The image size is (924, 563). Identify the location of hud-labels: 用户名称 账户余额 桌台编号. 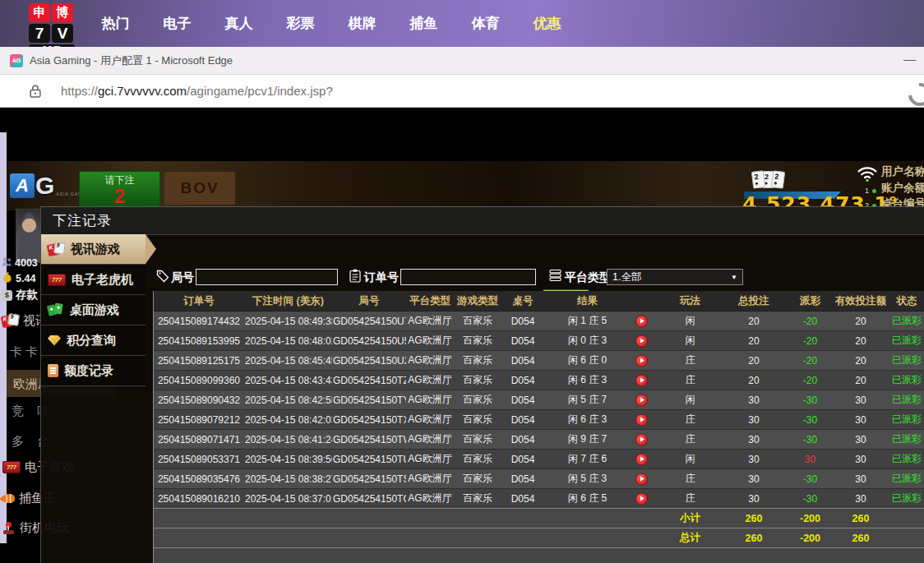
(903, 187).